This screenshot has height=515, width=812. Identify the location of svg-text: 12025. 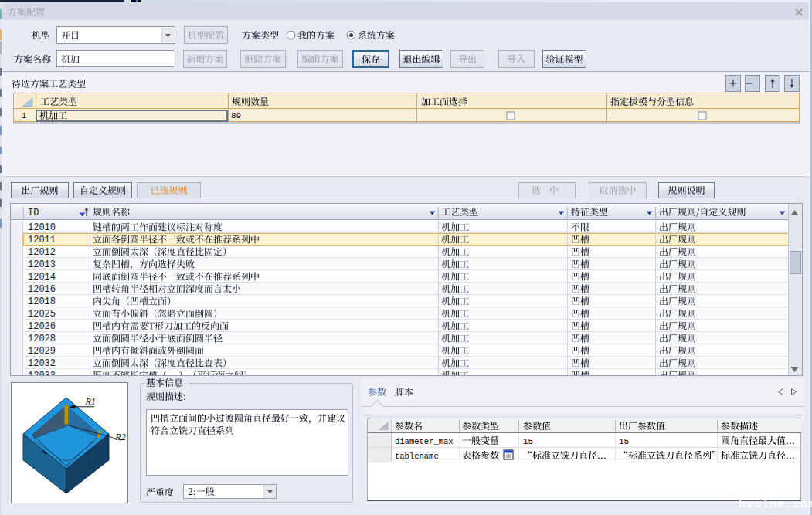
(42, 314).